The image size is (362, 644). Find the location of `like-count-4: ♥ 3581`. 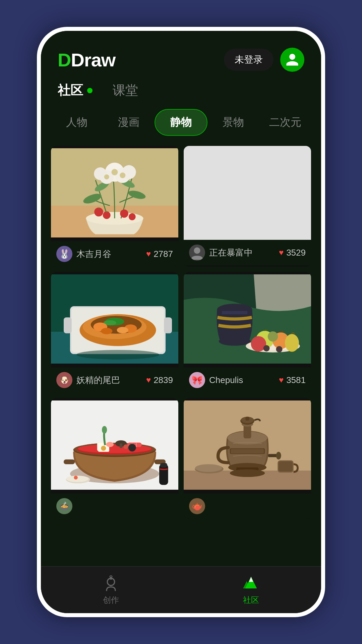

like-count-4: ♥ 3581 is located at coordinates (292, 380).